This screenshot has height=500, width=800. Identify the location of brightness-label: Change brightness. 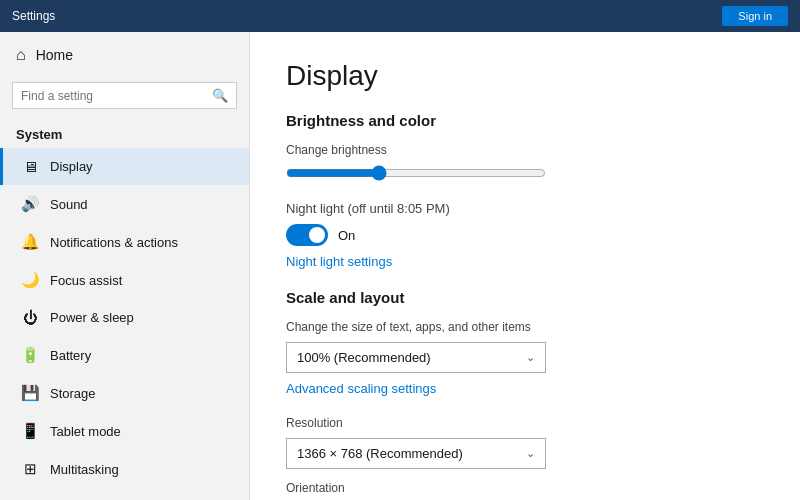
(525, 150).